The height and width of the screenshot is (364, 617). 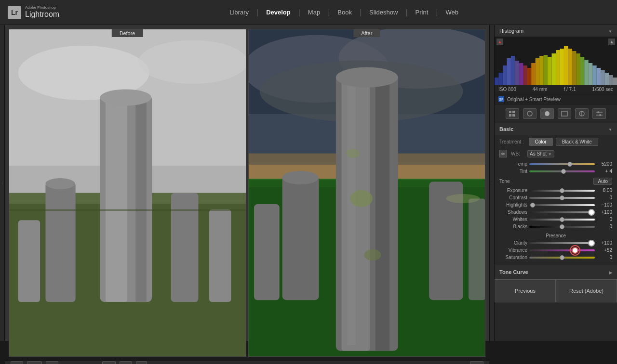 I want to click on view-grid-icon, so click(x=512, y=114).